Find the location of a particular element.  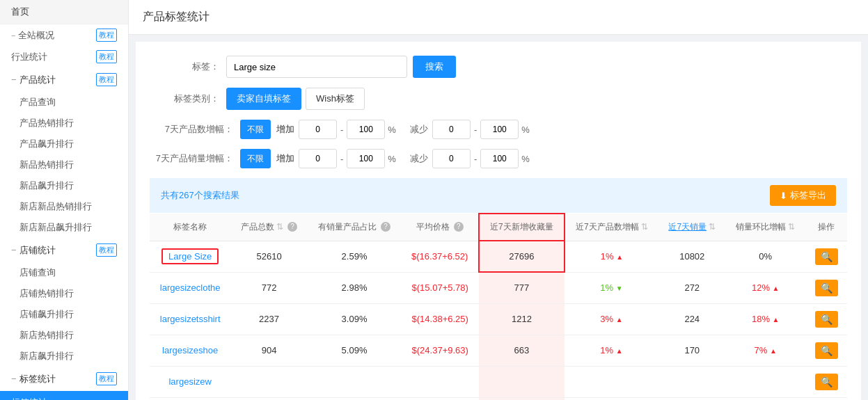

sales-decrease-to is located at coordinates (500, 159).